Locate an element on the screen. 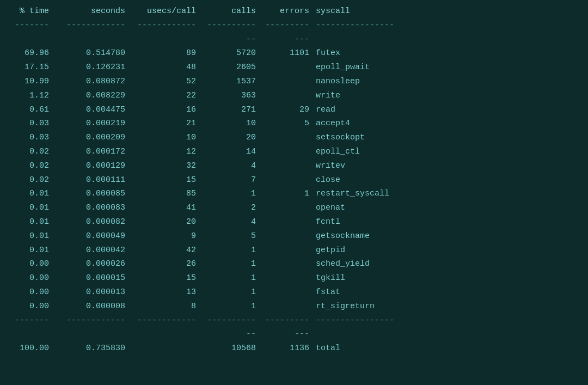 This screenshot has height=385, width=588. row-seconds: 0.000209 is located at coordinates (96, 138).